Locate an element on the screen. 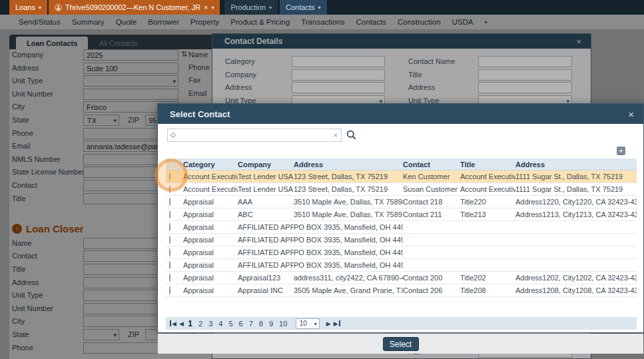  select-button: Select is located at coordinates (401, 344).